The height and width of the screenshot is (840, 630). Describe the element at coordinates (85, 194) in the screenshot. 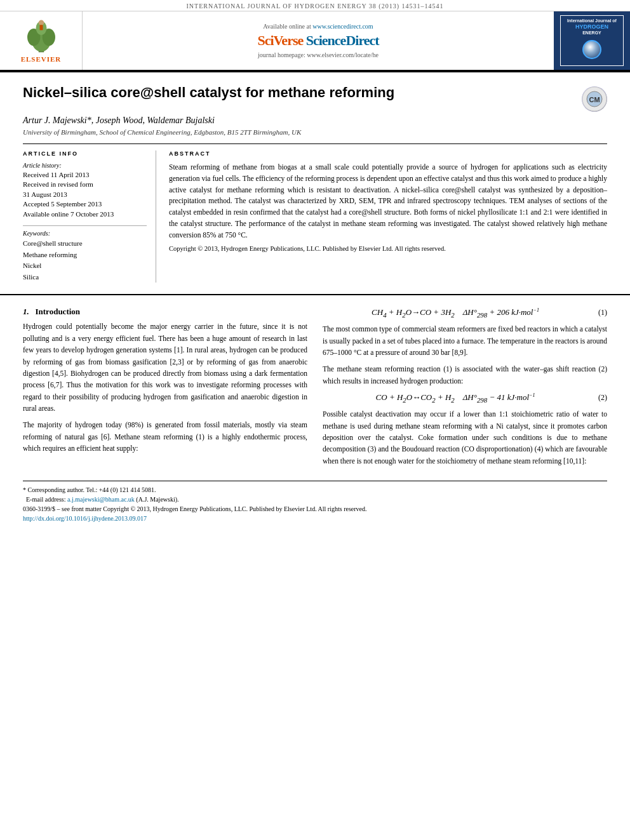

I see `revised-date: 31 August 2013` at that location.